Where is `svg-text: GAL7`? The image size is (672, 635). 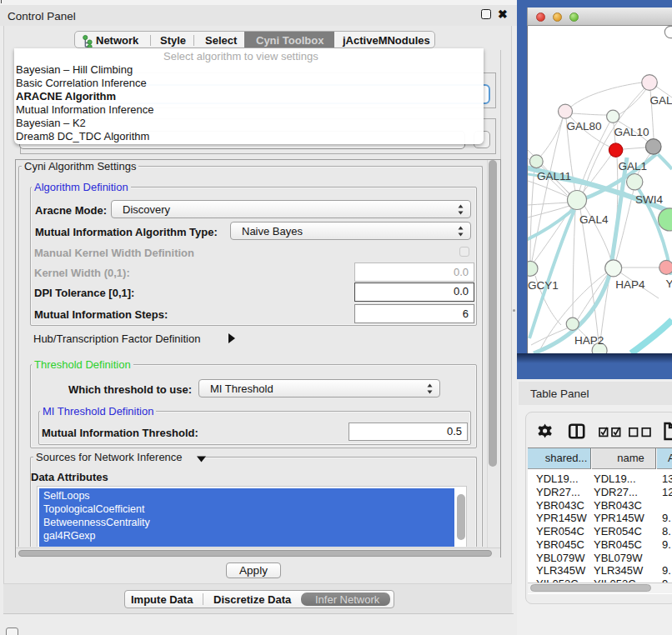
svg-text: GAL7 is located at coordinates (661, 100).